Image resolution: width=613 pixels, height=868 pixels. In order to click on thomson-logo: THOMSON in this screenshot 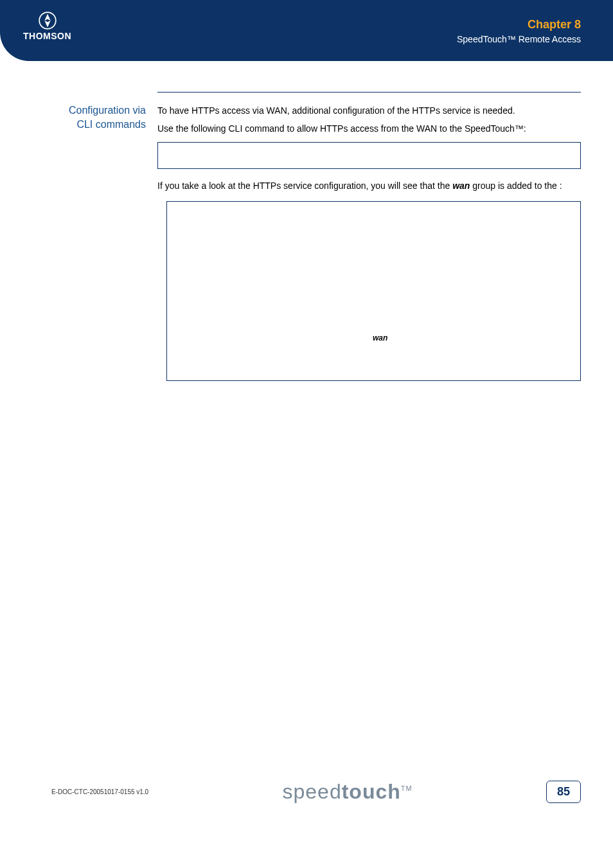, I will do `click(48, 26)`.